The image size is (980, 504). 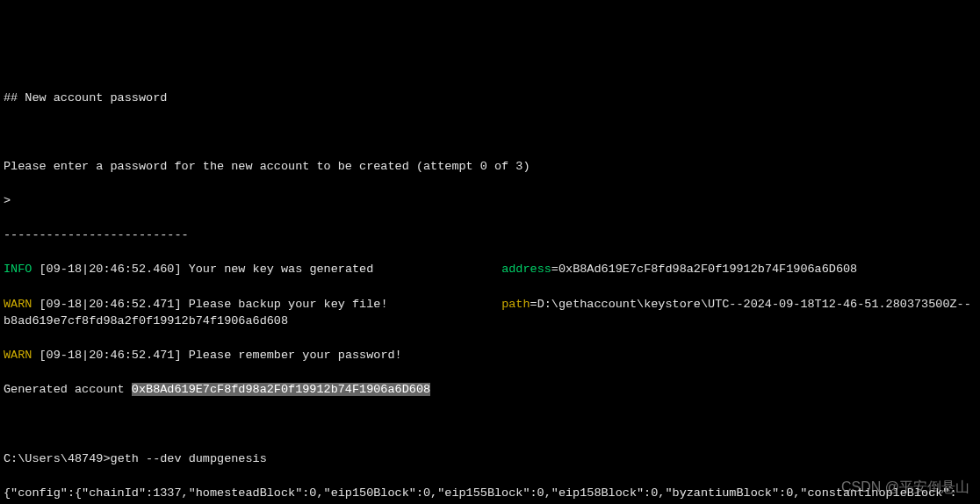 What do you see at coordinates (111, 269) in the screenshot?
I see `timestamp: [09-18|20:46:52.460]` at bounding box center [111, 269].